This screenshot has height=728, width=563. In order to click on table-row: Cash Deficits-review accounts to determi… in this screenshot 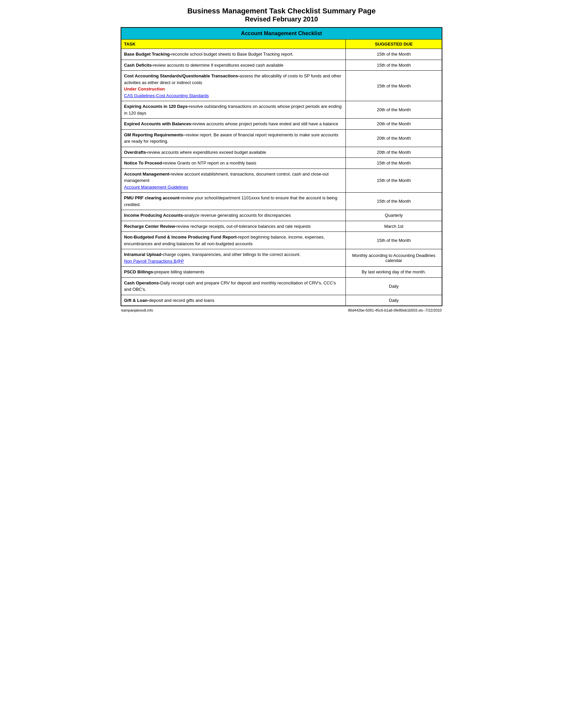, I will do `click(282, 65)`.